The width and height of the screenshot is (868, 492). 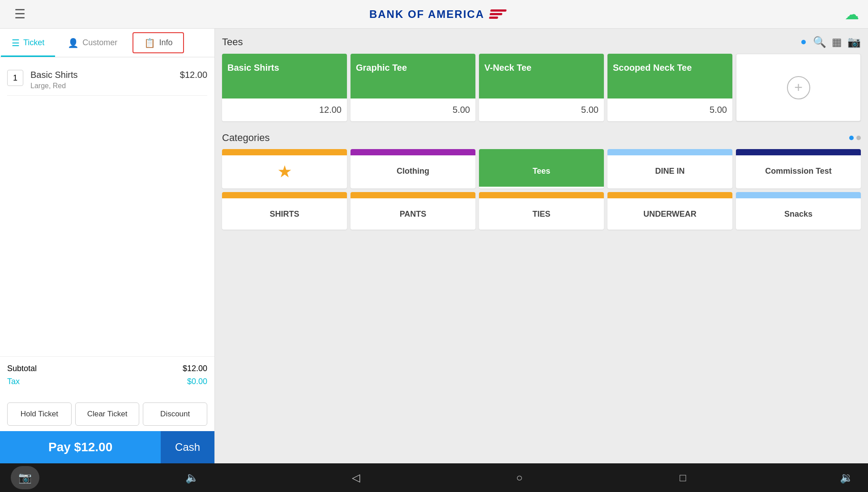 What do you see at coordinates (542, 88) in the screenshot?
I see `product-grid: Basic Shirts 12.00 Graphic Tee 5.00 V-Ne…` at bounding box center [542, 88].